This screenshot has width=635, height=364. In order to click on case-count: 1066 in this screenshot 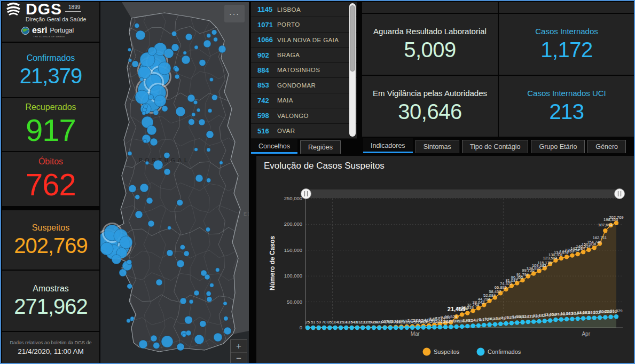, I will do `click(265, 39)`.